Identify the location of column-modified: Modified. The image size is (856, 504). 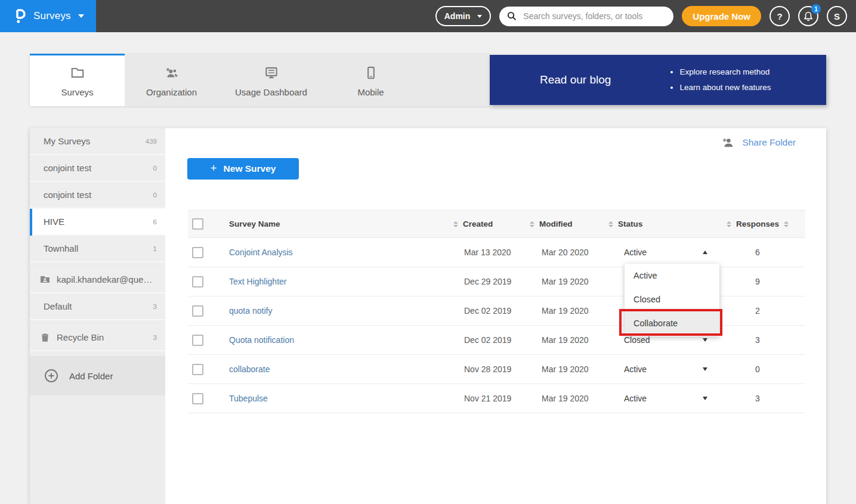
(569, 224).